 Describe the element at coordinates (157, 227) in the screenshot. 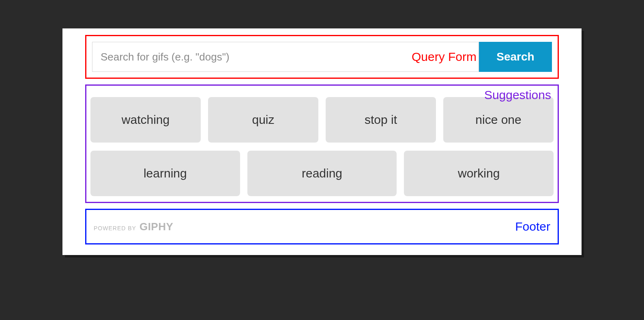

I see `giphy-brand: GIPHY` at that location.